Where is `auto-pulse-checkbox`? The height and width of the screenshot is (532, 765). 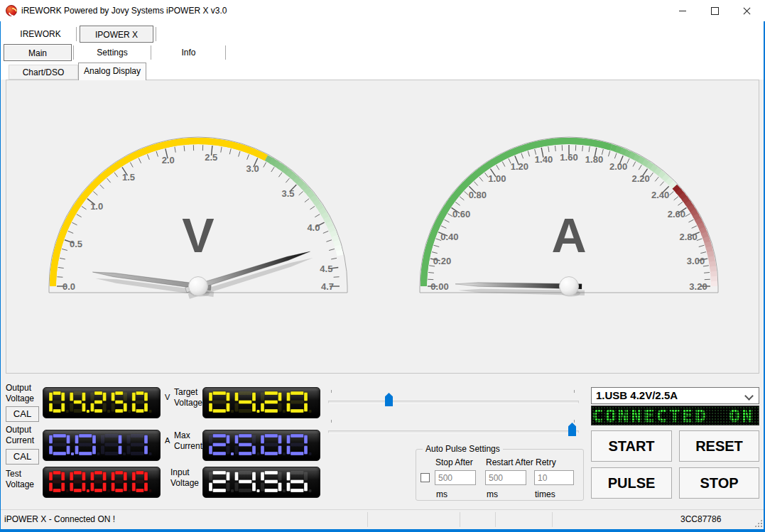
auto-pulse-checkbox is located at coordinates (425, 477).